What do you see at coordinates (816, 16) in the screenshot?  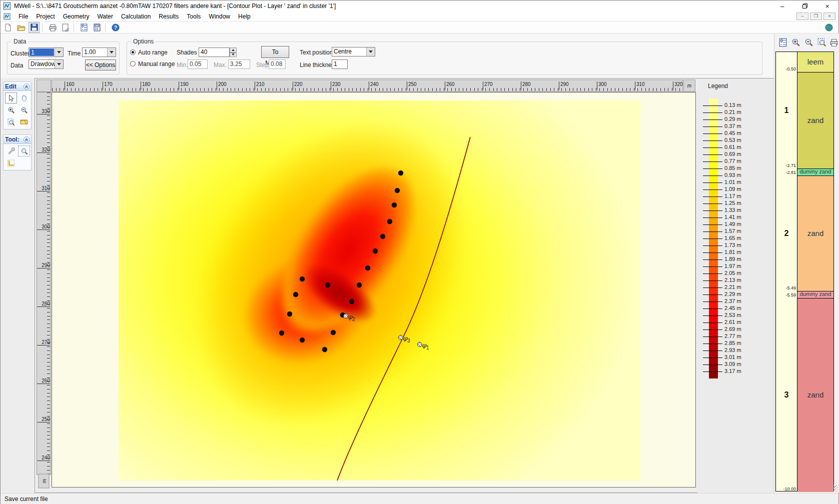 I see `mdi-restore-button: ❐` at bounding box center [816, 16].